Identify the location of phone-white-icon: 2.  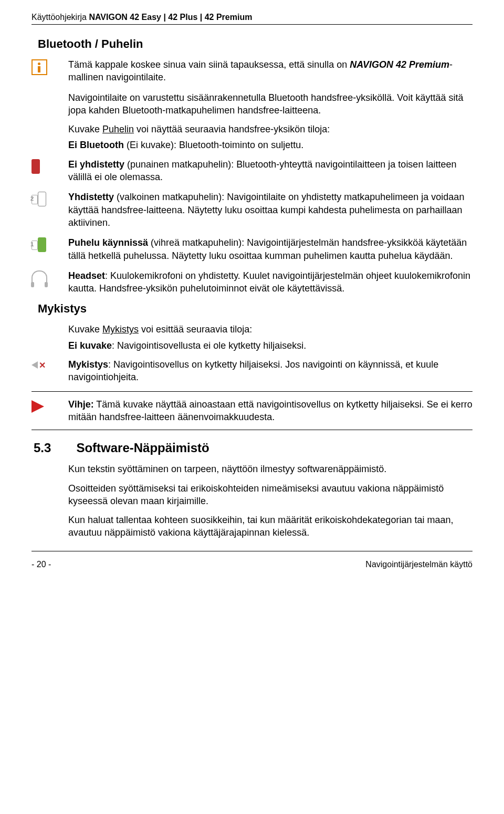
(40, 199).